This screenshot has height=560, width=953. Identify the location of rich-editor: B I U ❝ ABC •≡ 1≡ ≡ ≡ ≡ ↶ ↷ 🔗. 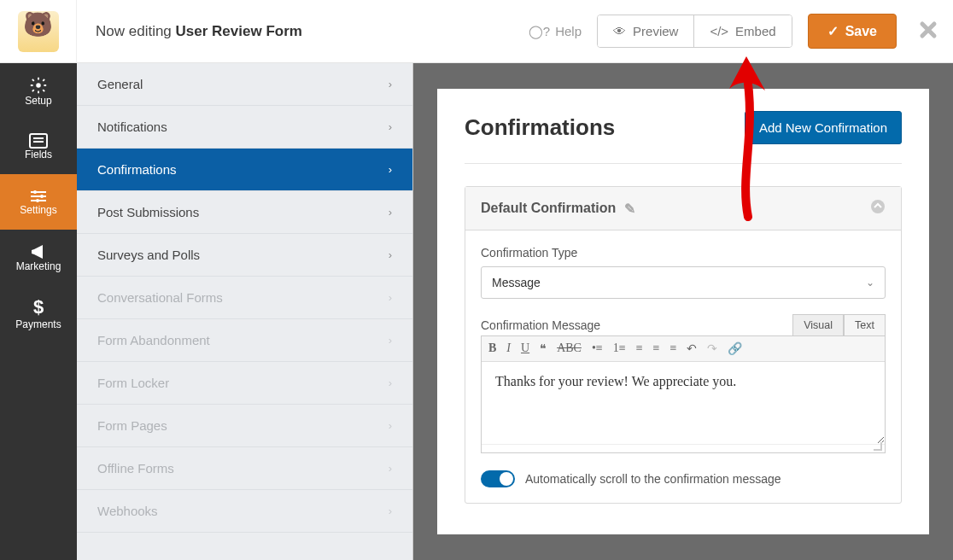
(683, 394).